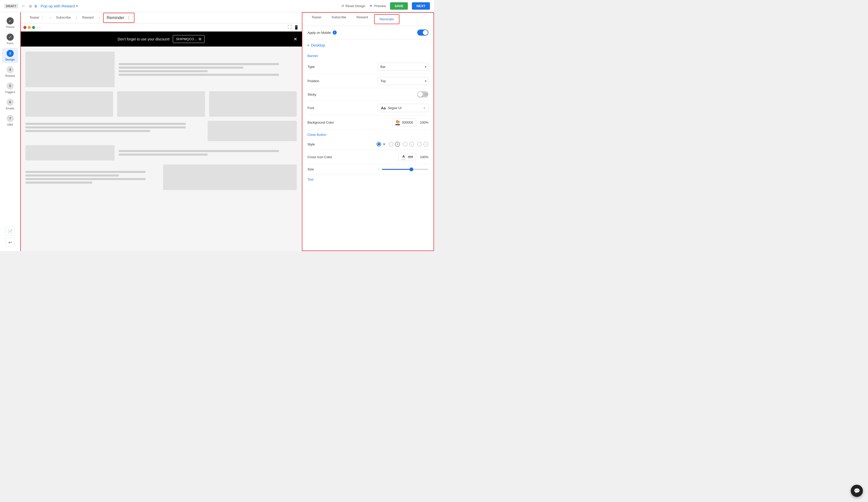 The width and height of the screenshot is (868, 502). What do you see at coordinates (114, 131) in the screenshot?
I see `mock-text-block` at bounding box center [114, 131].